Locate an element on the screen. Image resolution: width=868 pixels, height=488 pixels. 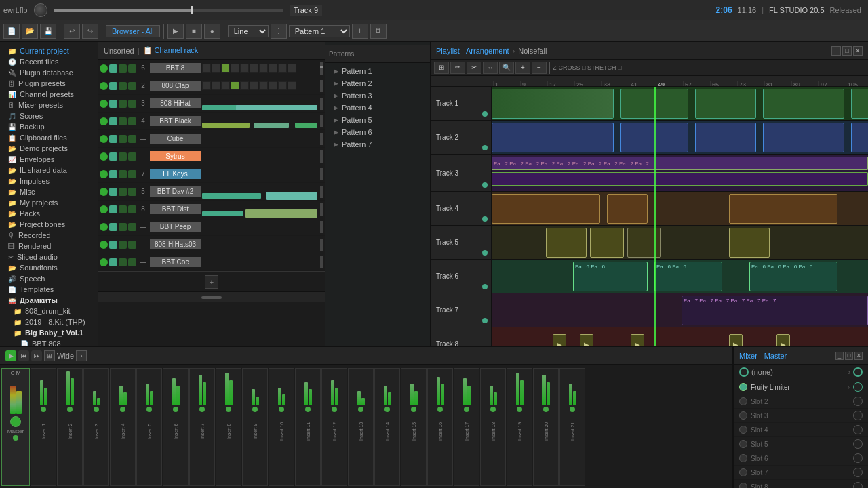
ch-name-bbt-dav: BBT Dav #2 is located at coordinates (175, 191).